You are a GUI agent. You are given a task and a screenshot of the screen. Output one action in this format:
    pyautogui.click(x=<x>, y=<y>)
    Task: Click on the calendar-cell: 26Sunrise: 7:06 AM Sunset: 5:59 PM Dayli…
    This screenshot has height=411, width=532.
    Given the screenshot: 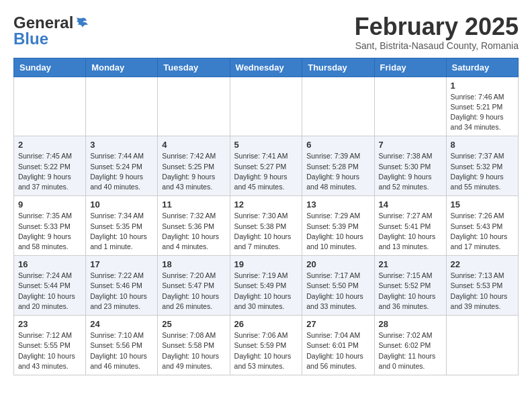 What is the action you would take?
    pyautogui.click(x=266, y=345)
    